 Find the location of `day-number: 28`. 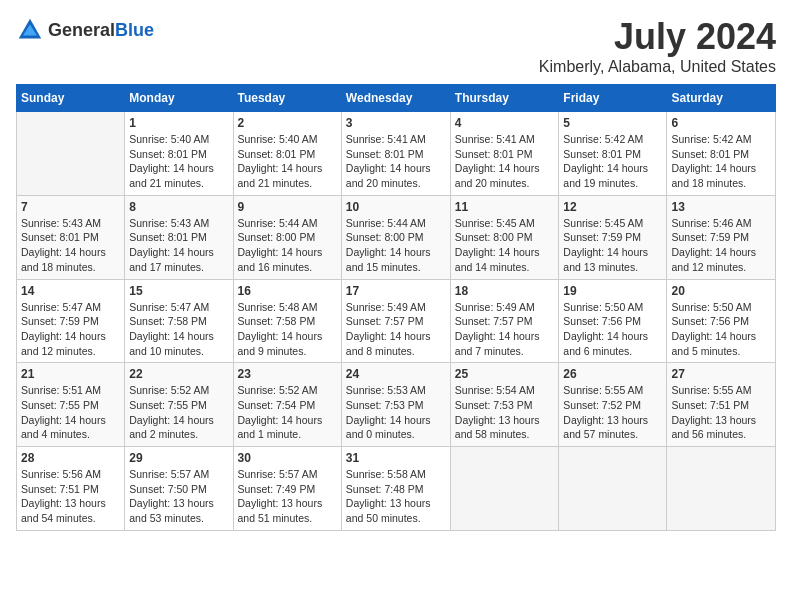

day-number: 28 is located at coordinates (70, 458).